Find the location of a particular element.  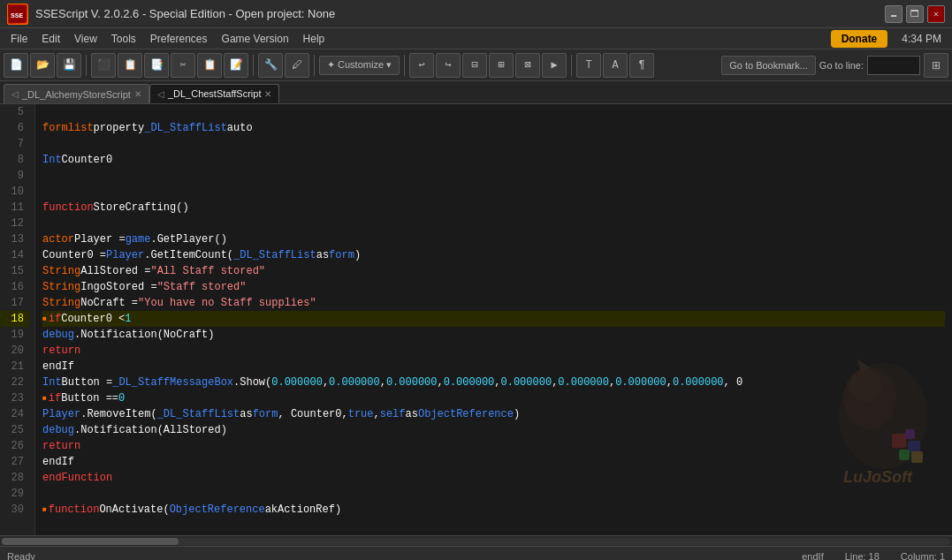

customize-button: ✦ Customize ▾ is located at coordinates (359, 65).